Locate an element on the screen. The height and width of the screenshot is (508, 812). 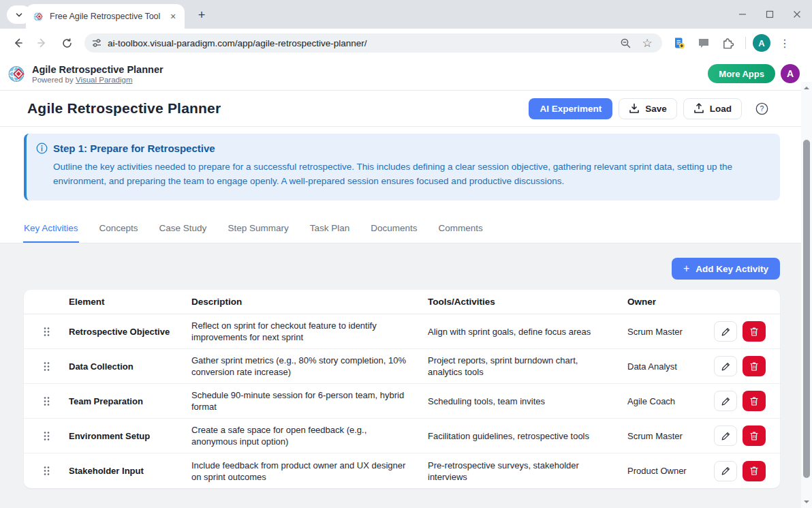
row-owner: Agile Coach is located at coordinates (668, 401).